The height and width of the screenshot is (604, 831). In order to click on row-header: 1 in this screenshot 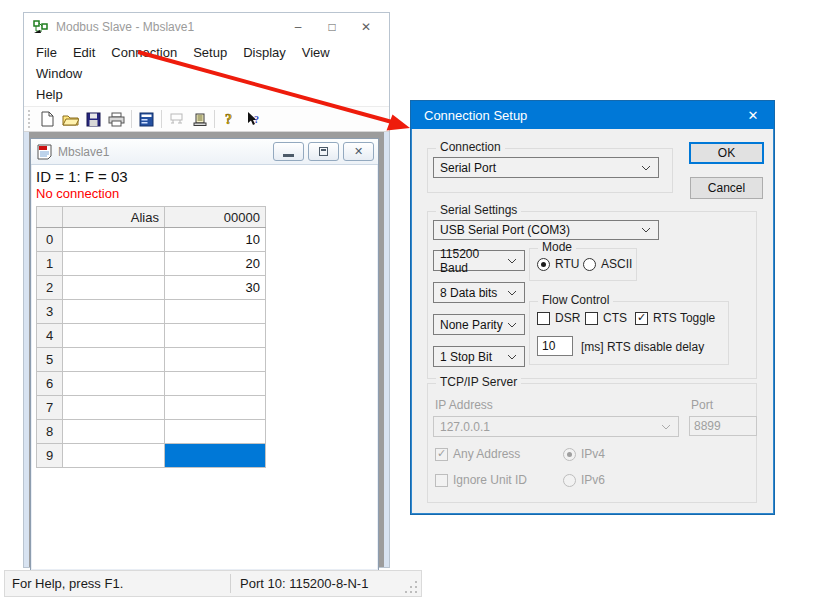, I will do `click(50, 264)`.